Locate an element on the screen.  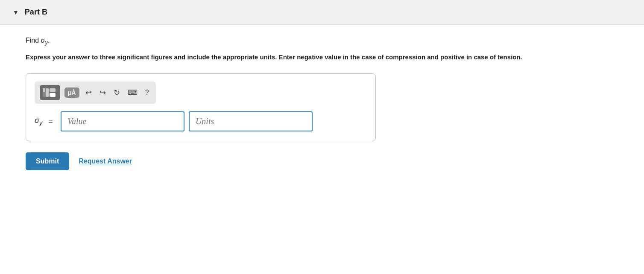
blocks-icon is located at coordinates (50, 93).